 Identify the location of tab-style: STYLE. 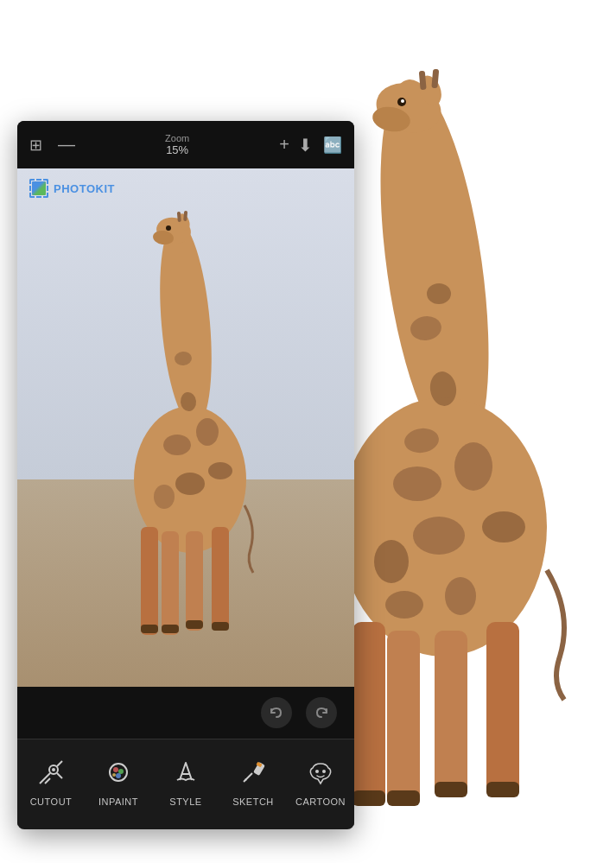
(186, 783).